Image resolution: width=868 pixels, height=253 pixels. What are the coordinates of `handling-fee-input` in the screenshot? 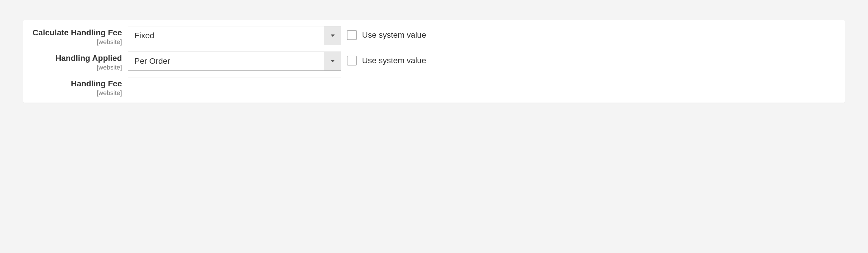 It's located at (235, 87).